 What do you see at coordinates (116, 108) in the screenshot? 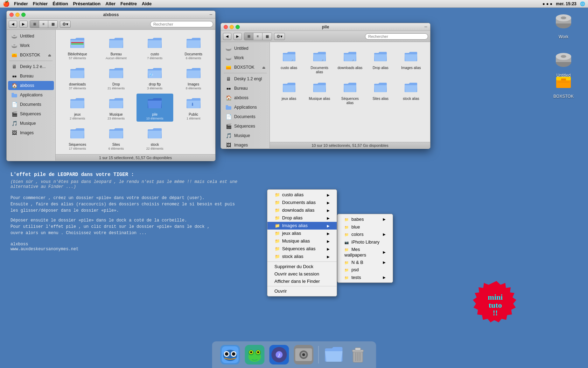
I see `file-musique: Musique 23 éléments` at bounding box center [116, 108].